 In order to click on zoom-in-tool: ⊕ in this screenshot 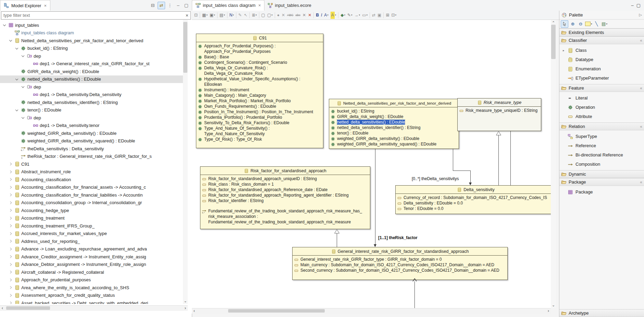, I will do `click(573, 24)`.